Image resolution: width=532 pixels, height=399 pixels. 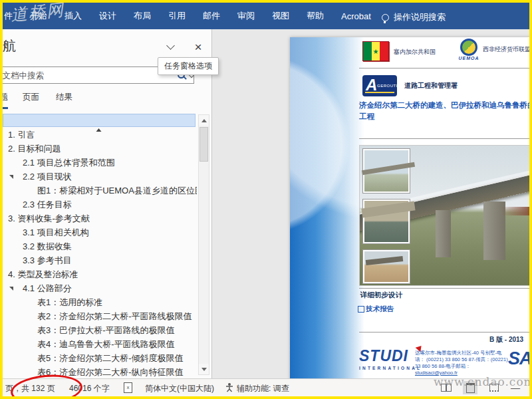 What do you see at coordinates (471, 388) in the screenshot?
I see `print-layout-icon` at bounding box center [471, 388].